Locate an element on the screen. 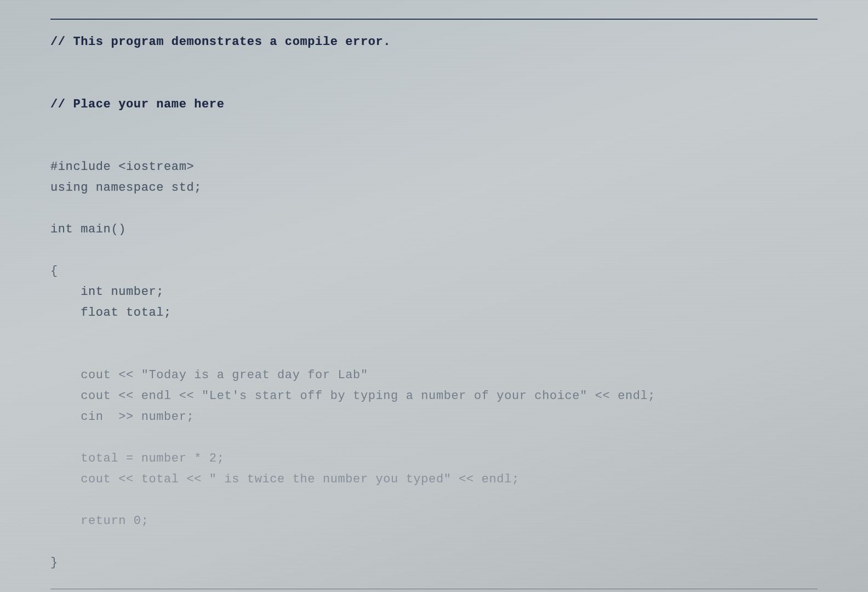  code-line-cout2: cout << endl << "Let's start off by typi… is located at coordinates (353, 396).